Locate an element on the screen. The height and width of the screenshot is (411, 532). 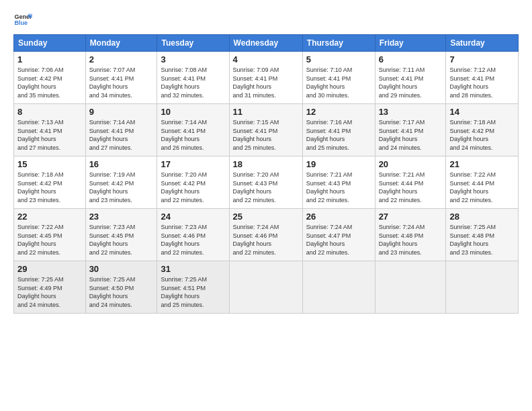
day-number: 25 is located at coordinates (266, 216).